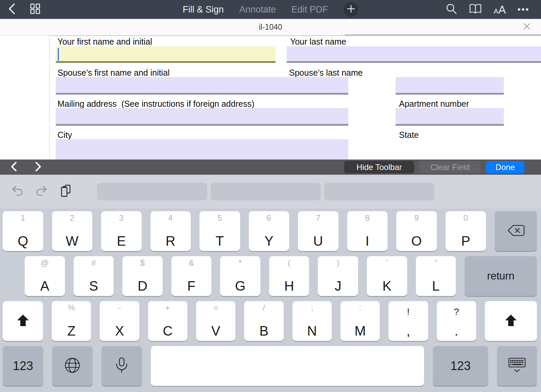 This screenshot has height=392, width=541. What do you see at coordinates (143, 276) in the screenshot?
I see `key-d: $D` at bounding box center [143, 276].